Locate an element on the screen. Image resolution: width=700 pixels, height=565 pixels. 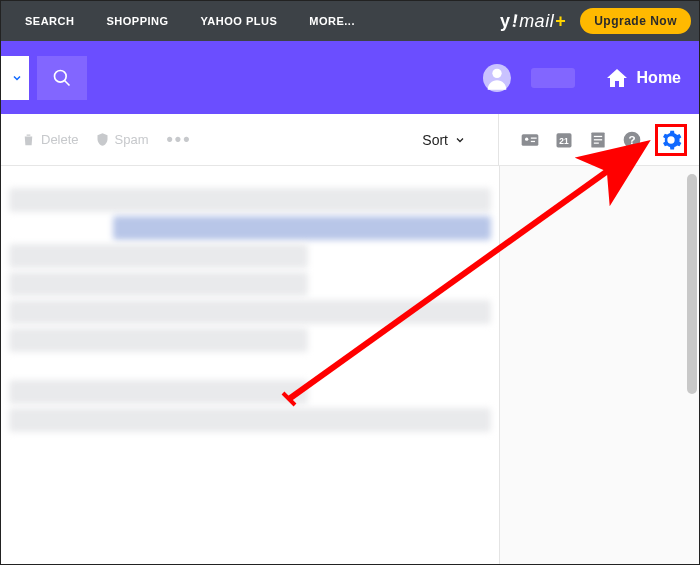
nav-more: MORE... is located at coordinates (332, 21).